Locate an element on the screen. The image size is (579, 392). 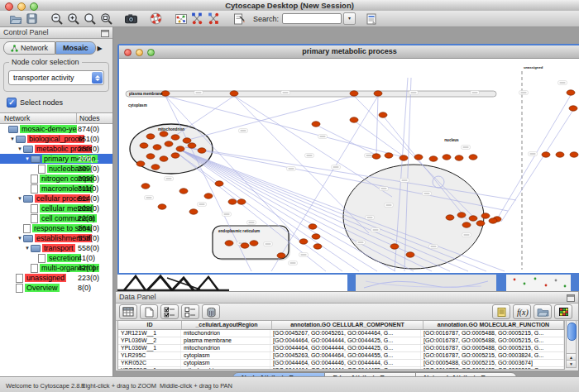
network-window-titlebar: primary metabolic process is located at coordinates (349, 52).